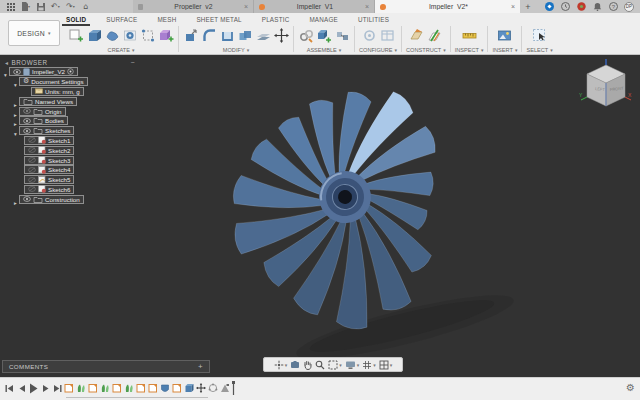  What do you see at coordinates (505, 36) in the screenshot?
I see `insert-canvas-icon` at bounding box center [505, 36].